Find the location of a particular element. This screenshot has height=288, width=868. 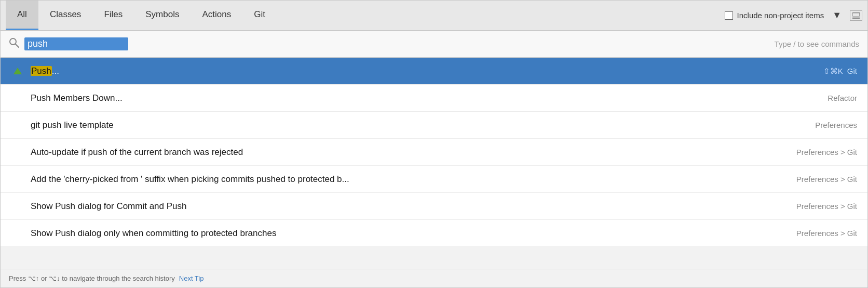

tab-git: Git is located at coordinates (260, 16).